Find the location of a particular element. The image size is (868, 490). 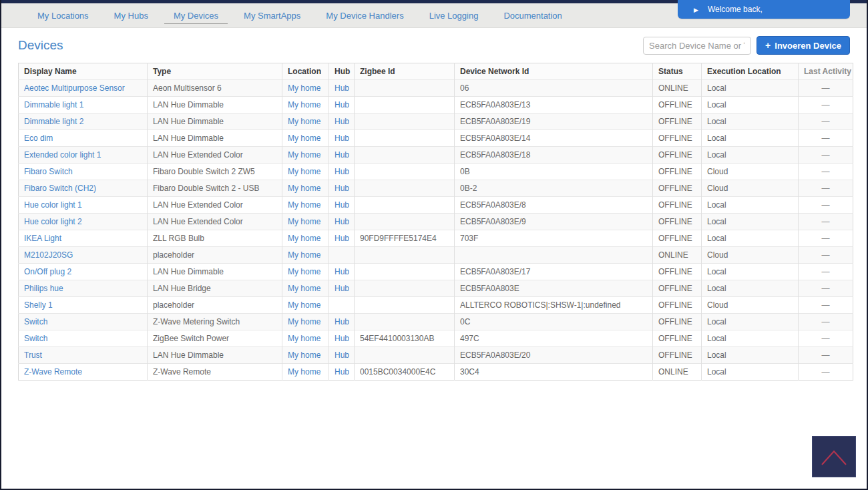

device-name-link: Eco dim is located at coordinates (39, 138).